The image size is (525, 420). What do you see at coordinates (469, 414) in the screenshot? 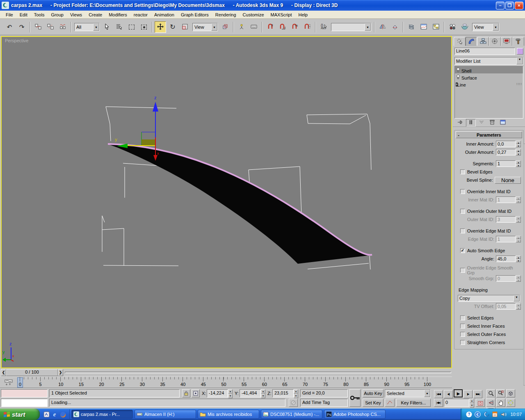
I see `help-icon: ?` at bounding box center [469, 414].